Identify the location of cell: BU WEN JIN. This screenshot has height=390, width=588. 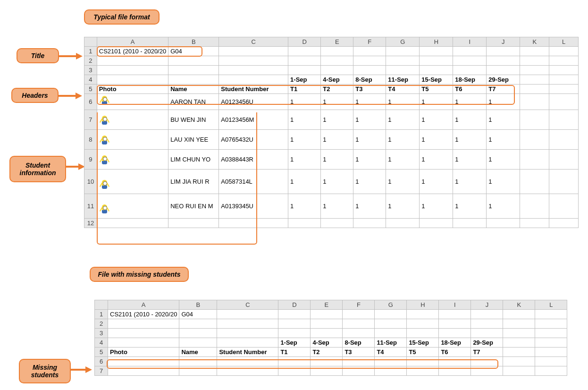
(193, 120).